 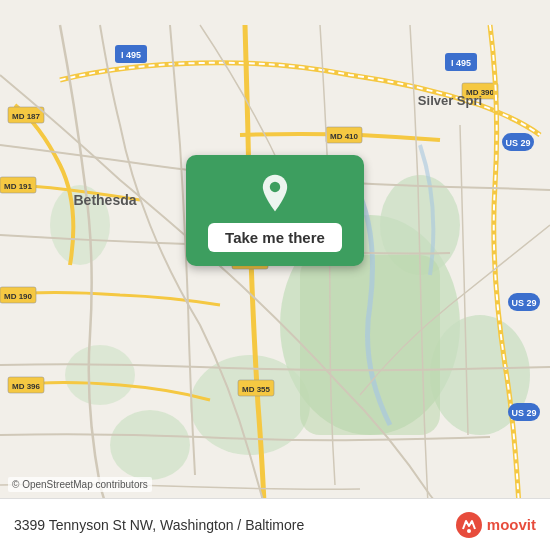 I want to click on take-me-there-card: Take me there, so click(x=275, y=210).